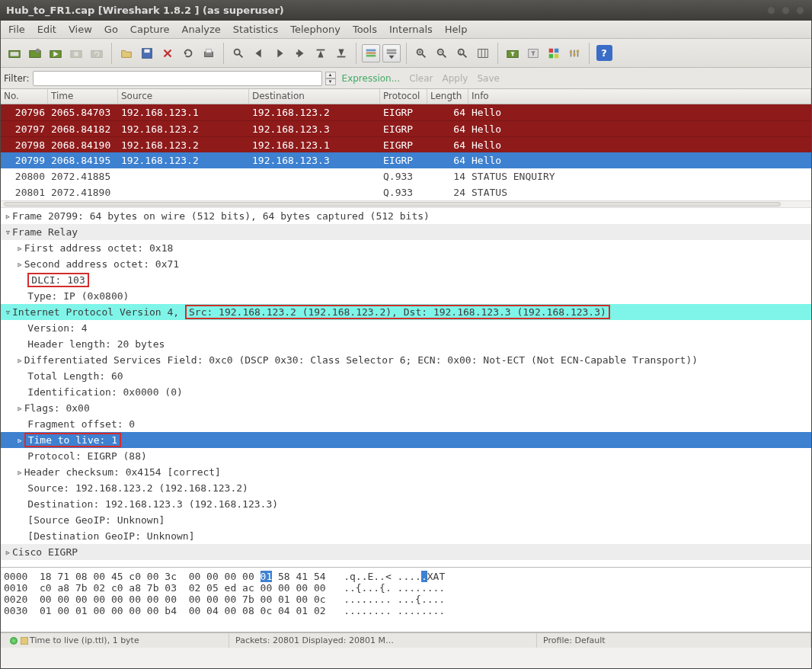 Image resolution: width=812 pixels, height=669 pixels. What do you see at coordinates (17, 29) in the screenshot?
I see `menu-file: File` at bounding box center [17, 29].